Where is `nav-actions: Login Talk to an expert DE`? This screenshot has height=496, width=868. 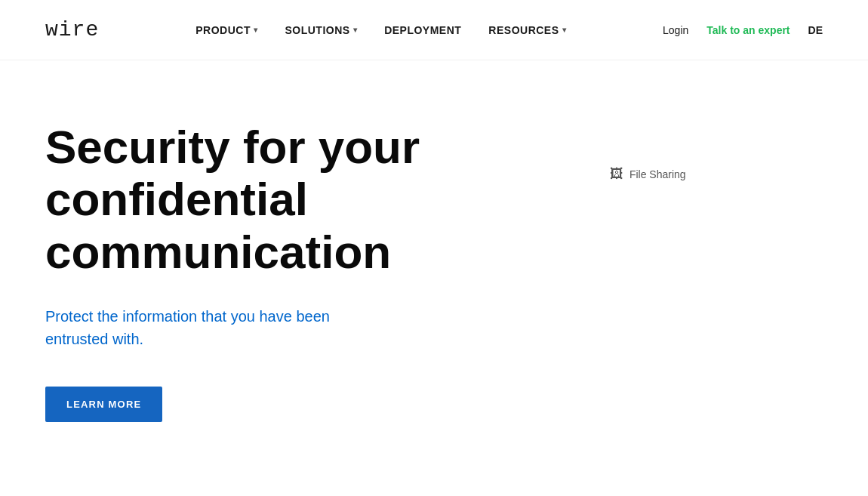 nav-actions: Login Talk to an expert DE is located at coordinates (743, 30).